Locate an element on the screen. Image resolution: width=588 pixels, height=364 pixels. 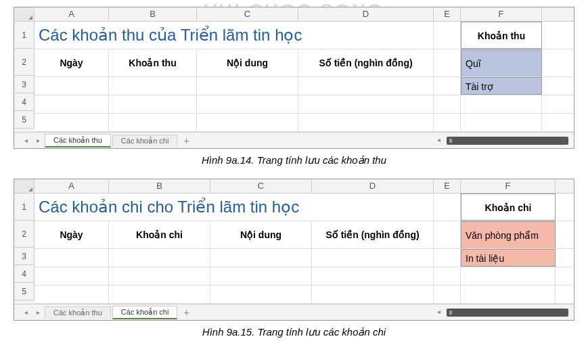
side-item: Quĩ is located at coordinates (501, 63).